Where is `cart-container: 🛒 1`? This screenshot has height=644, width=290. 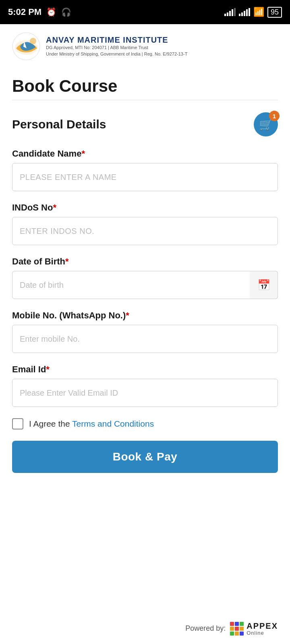
cart-container: 🛒 1 is located at coordinates (266, 124).